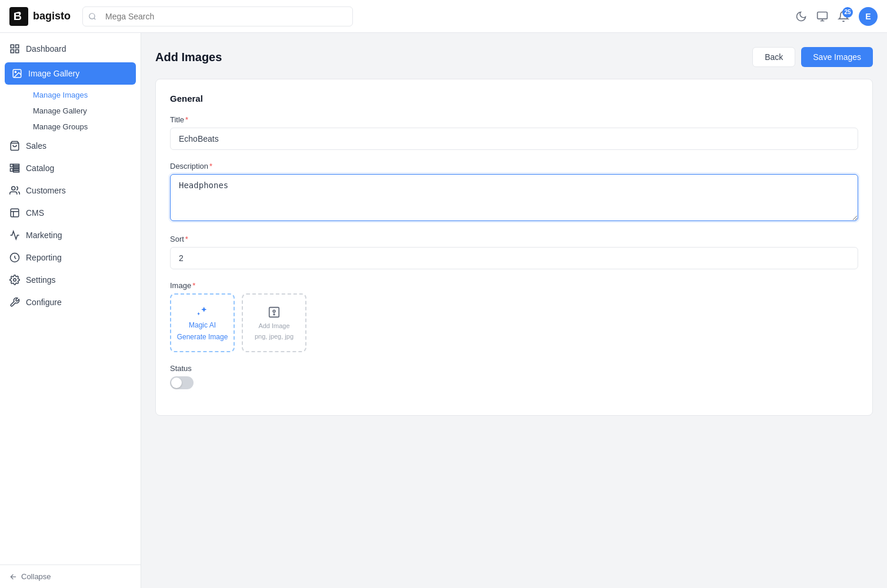  I want to click on status-label: Status, so click(514, 368).